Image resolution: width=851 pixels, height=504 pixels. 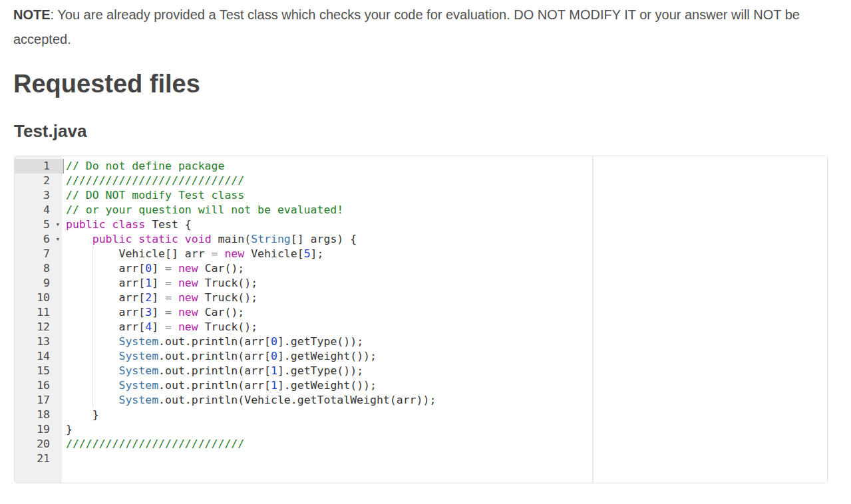 What do you see at coordinates (444, 239) in the screenshot?
I see `code-line: public static void main(String[] args) {` at bounding box center [444, 239].